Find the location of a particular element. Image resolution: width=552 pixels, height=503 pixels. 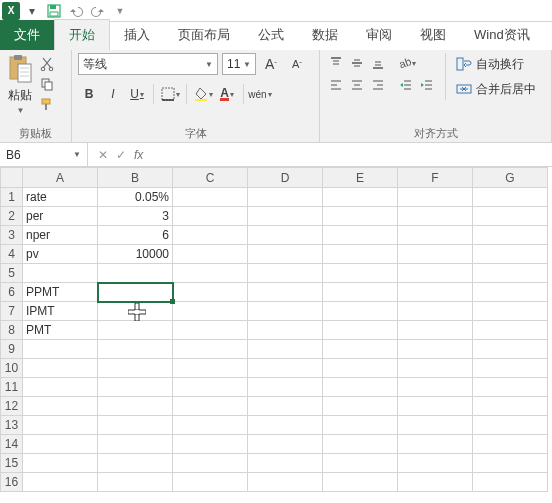

paste-label: 粘贴 is located at coordinates (20, 96).